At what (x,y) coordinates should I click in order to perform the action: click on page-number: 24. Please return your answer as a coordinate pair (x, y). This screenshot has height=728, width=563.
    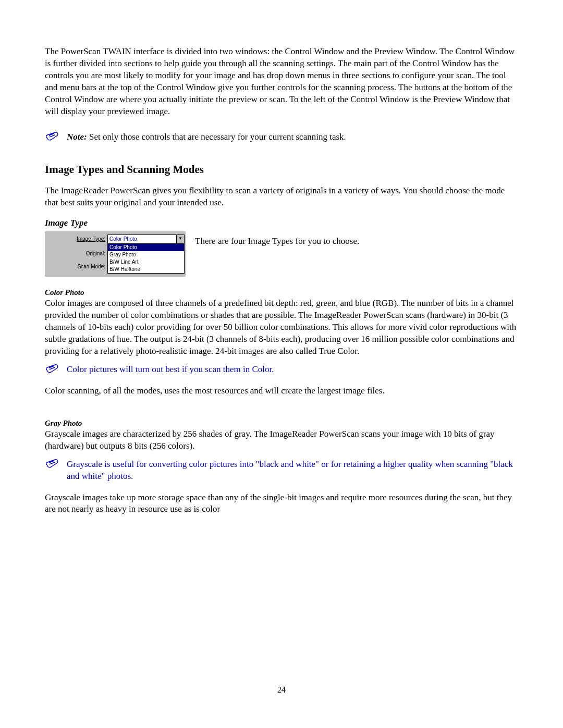
    Looking at the image, I should click on (282, 690).